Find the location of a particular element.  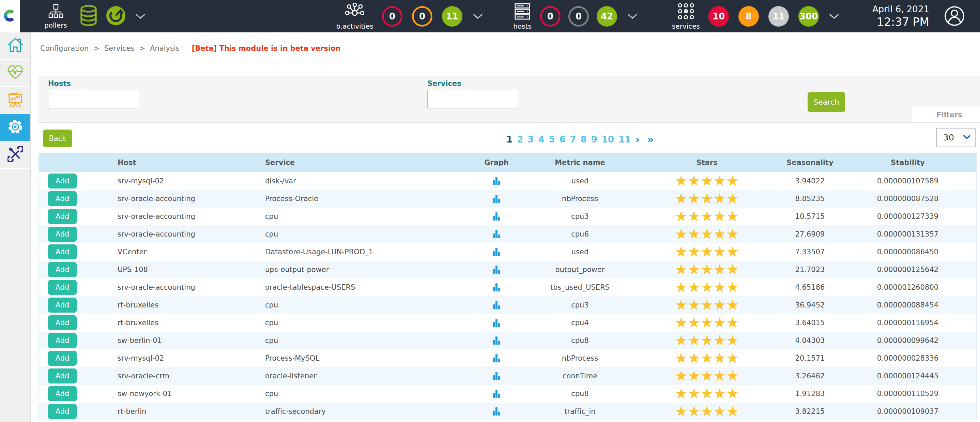

back-button: Back is located at coordinates (58, 139).